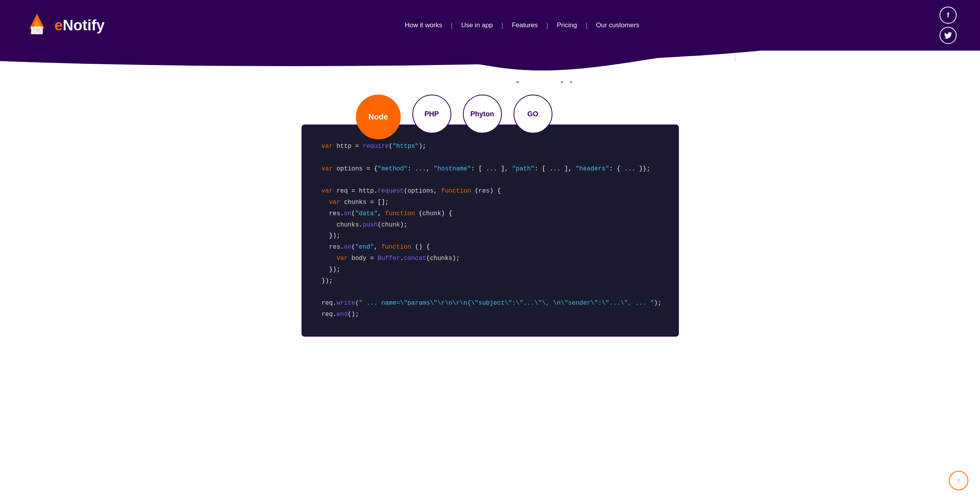 This screenshot has width=980, height=502. What do you see at coordinates (432, 114) in the screenshot?
I see `tab-php: PHP` at bounding box center [432, 114].